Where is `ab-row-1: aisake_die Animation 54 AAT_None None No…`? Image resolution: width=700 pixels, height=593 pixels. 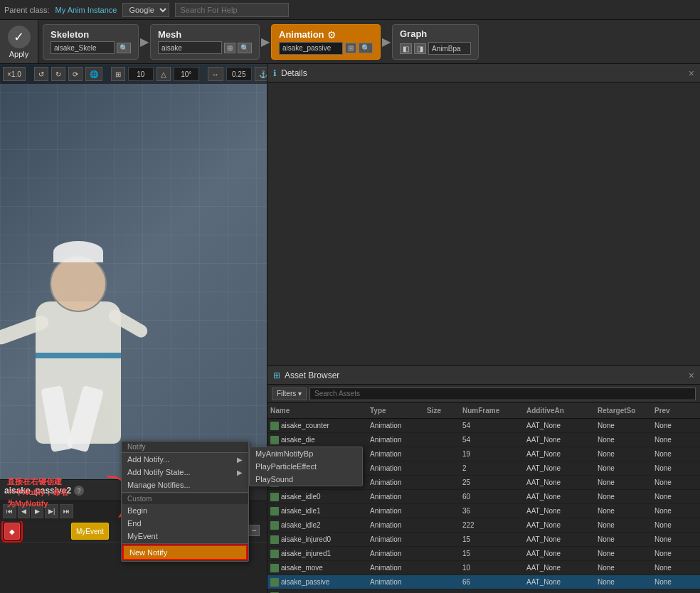
ab-row-1: aisake_die Animation 54 AAT_None None No… is located at coordinates (484, 440).